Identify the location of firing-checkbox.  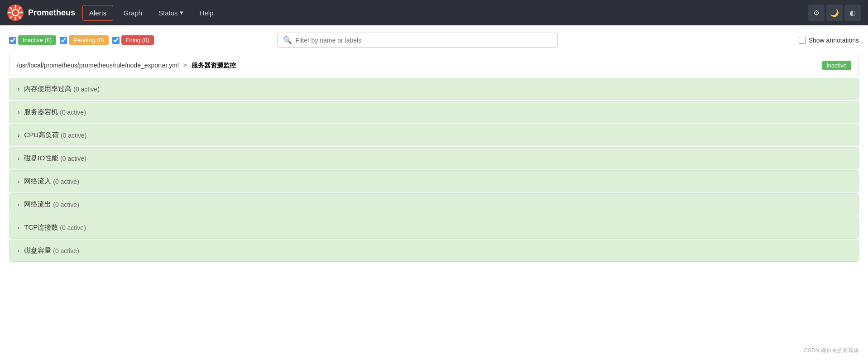
(116, 40).